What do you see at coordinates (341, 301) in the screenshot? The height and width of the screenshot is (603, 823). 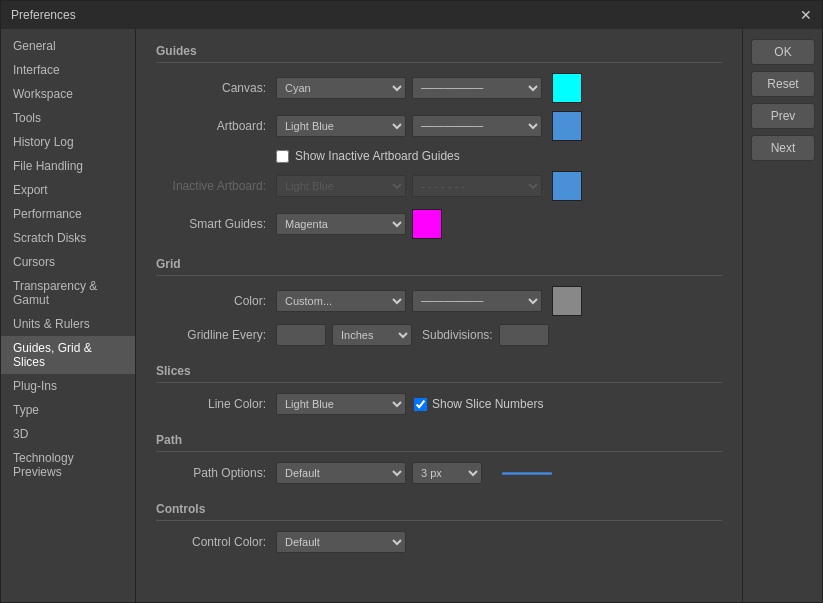 I see `grid-color-select: Custom...` at bounding box center [341, 301].